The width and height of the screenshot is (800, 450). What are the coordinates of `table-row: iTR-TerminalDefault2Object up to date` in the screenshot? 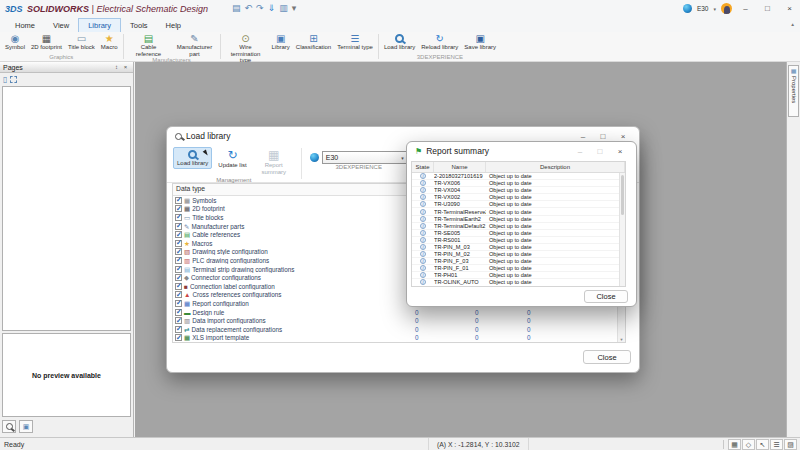 It's located at (516, 226).